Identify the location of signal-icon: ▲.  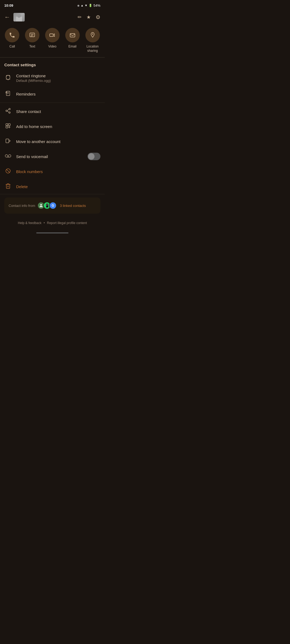
(82, 5).